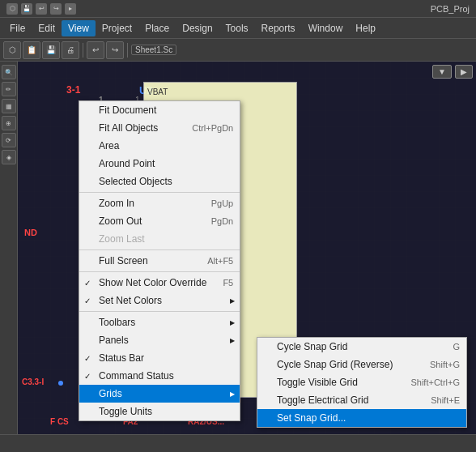 Image resolution: width=476 pixels, height=452 pixels. Describe the element at coordinates (453, 71) in the screenshot. I see `filter-area: ▼ ▶` at that location.